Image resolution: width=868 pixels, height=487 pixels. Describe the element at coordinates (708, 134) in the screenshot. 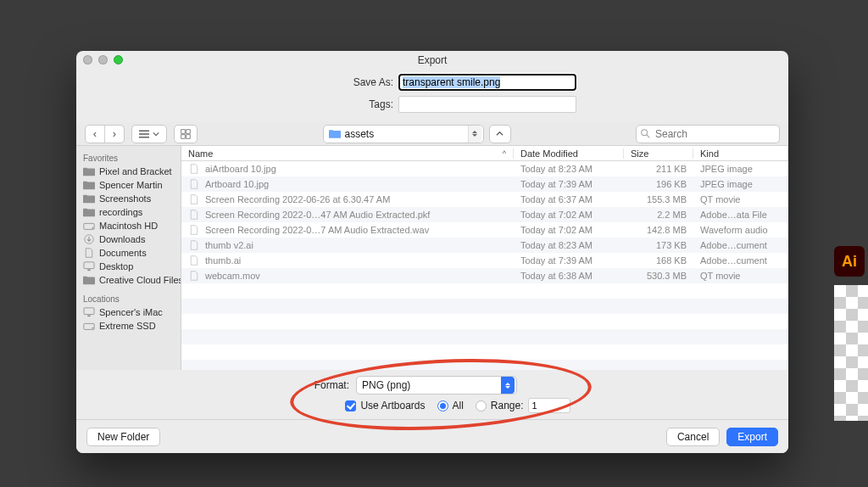

I see `search-input` at that location.